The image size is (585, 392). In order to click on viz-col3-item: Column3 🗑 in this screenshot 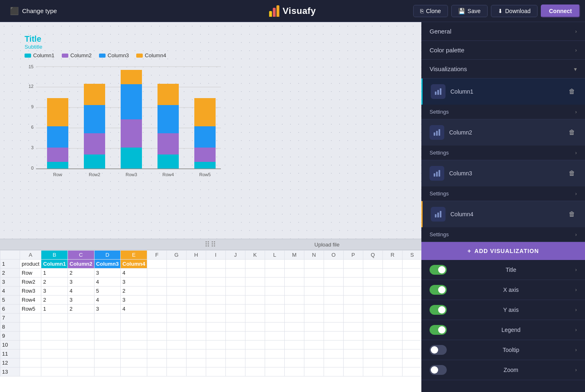, I will do `click(503, 173)`.